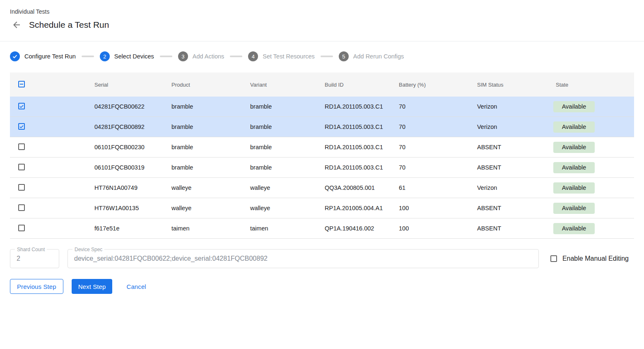 This screenshot has height=349, width=644. I want to click on device-row: 06101FQCB00230 bramble bramble RD1A.2011…, so click(322, 148).